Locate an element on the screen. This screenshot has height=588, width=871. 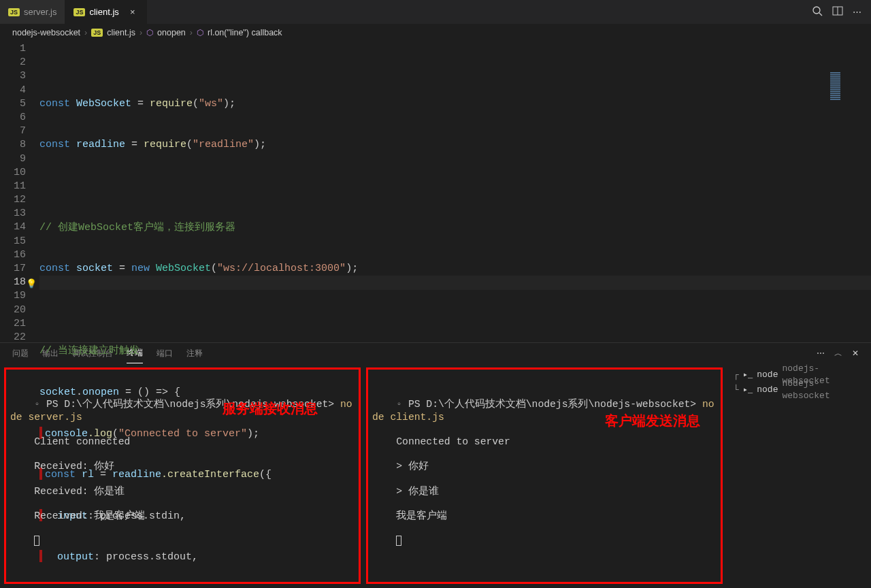
breadcrumb: nodejs-websocket › JS client.js › ⬡ onop… is located at coordinates (436, 33).